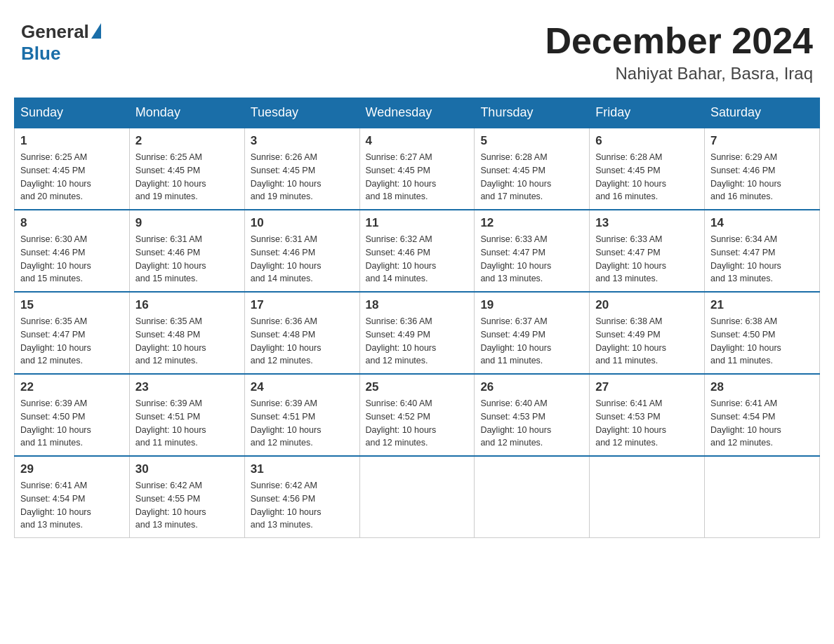 This screenshot has width=834, height=644. I want to click on header-row: SundayMondayTuesdayWednesdayThursdayFrid…, so click(417, 114).